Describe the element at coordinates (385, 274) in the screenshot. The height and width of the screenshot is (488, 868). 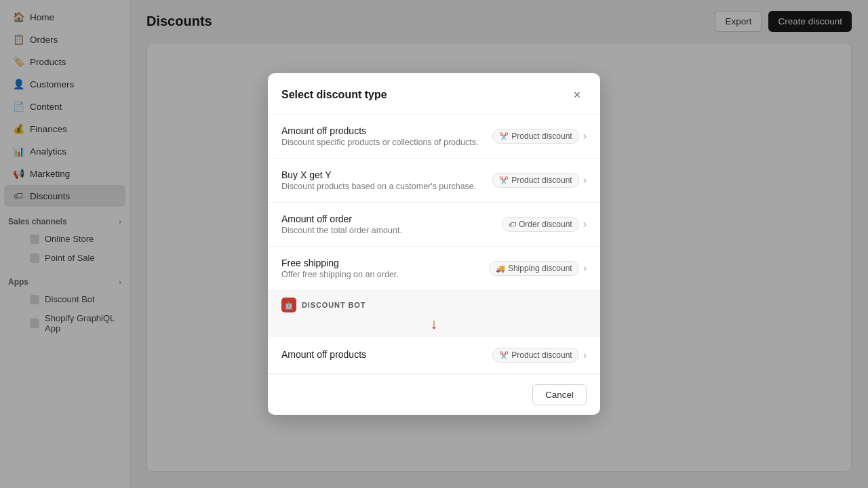
I see `option-desc: Offer free shipping on an order.` at that location.